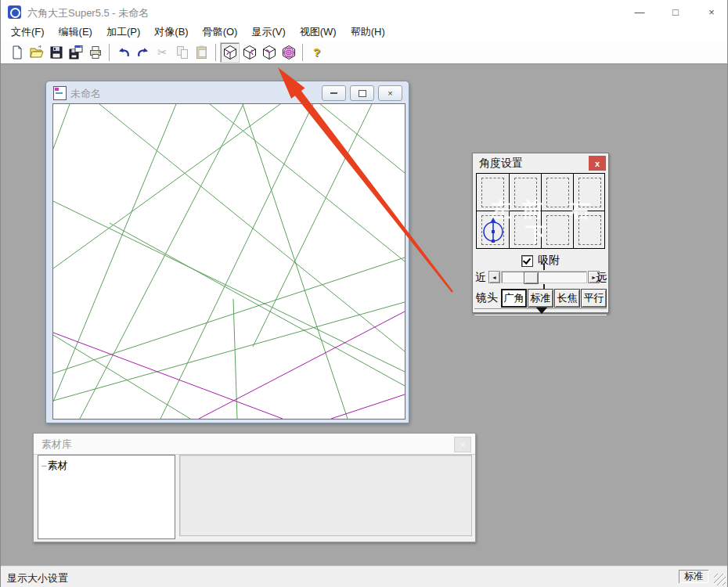 This screenshot has width=728, height=587. What do you see at coordinates (59, 93) in the screenshot?
I see `document-icon` at bounding box center [59, 93].